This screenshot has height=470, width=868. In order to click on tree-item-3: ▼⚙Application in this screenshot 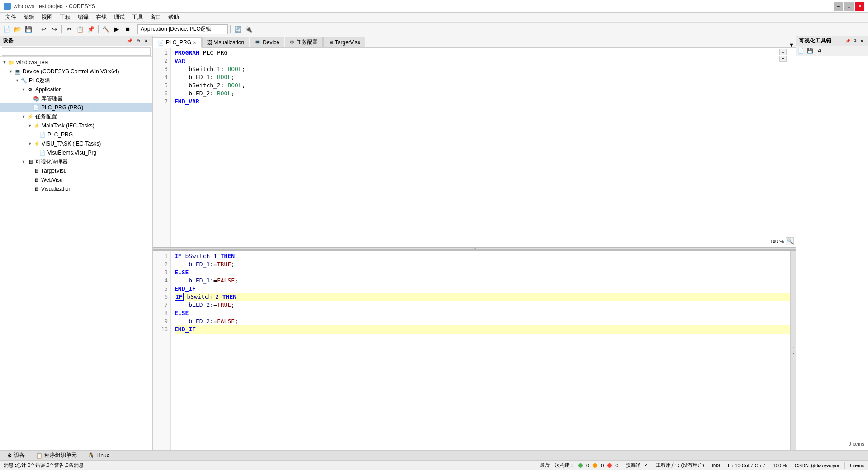, I will do `click(76, 89)`.